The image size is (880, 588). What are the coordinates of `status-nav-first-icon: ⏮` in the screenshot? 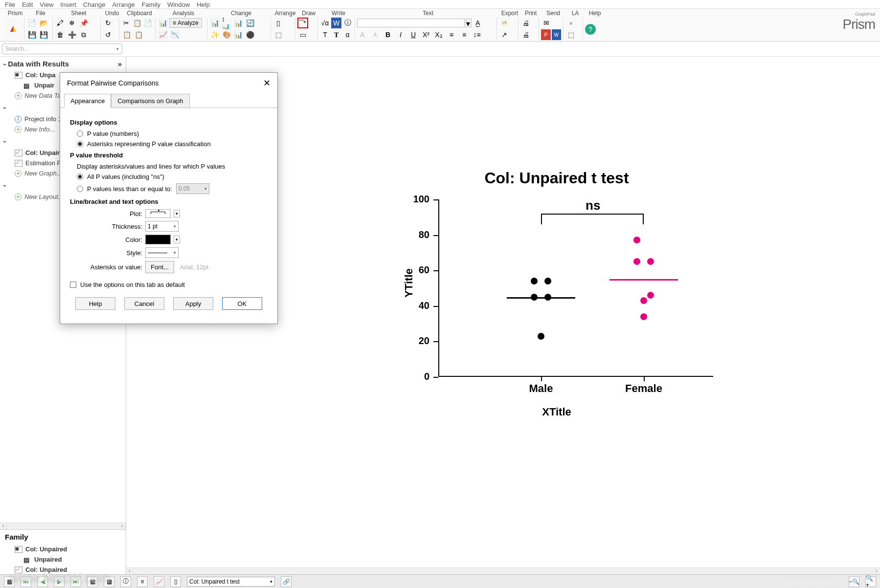 It's located at (26, 582).